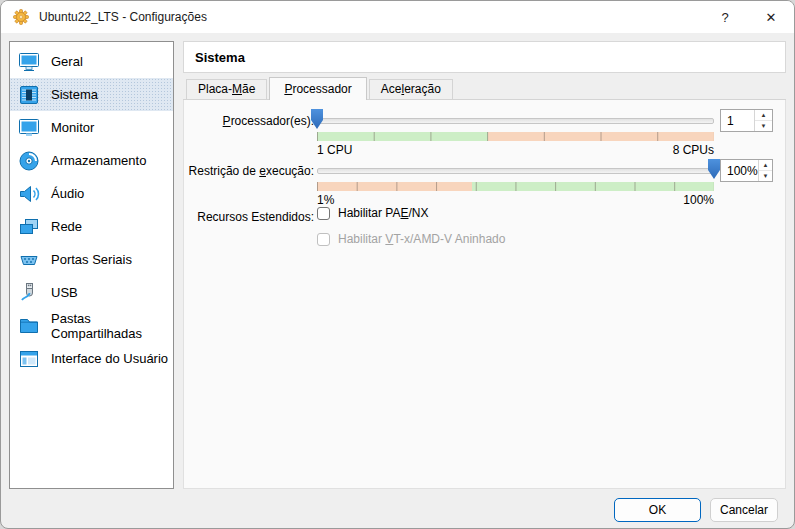 The image size is (795, 529). What do you see at coordinates (98, 160) in the screenshot?
I see `sidebar-item-label: Armazenamento` at bounding box center [98, 160].